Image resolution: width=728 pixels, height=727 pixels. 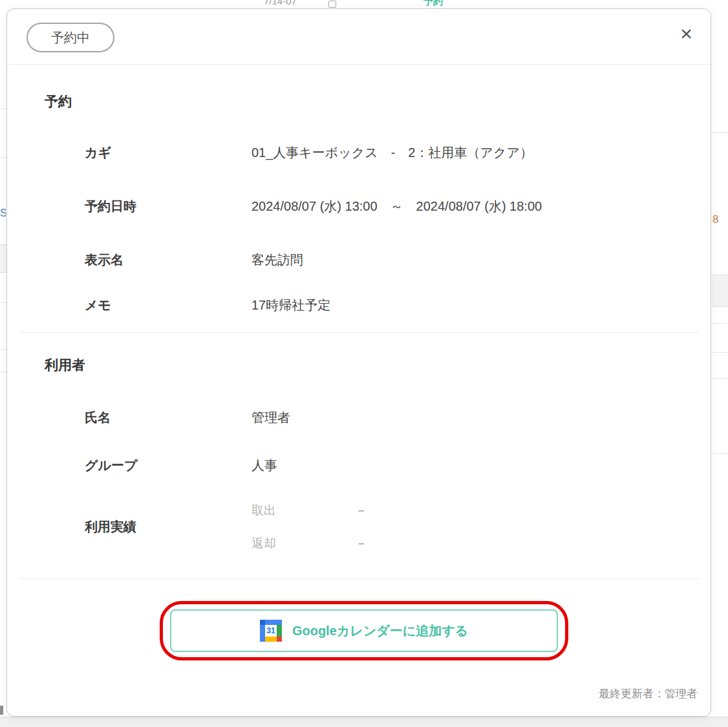 I want to click on status-badge-label: 予約中, so click(x=70, y=37).